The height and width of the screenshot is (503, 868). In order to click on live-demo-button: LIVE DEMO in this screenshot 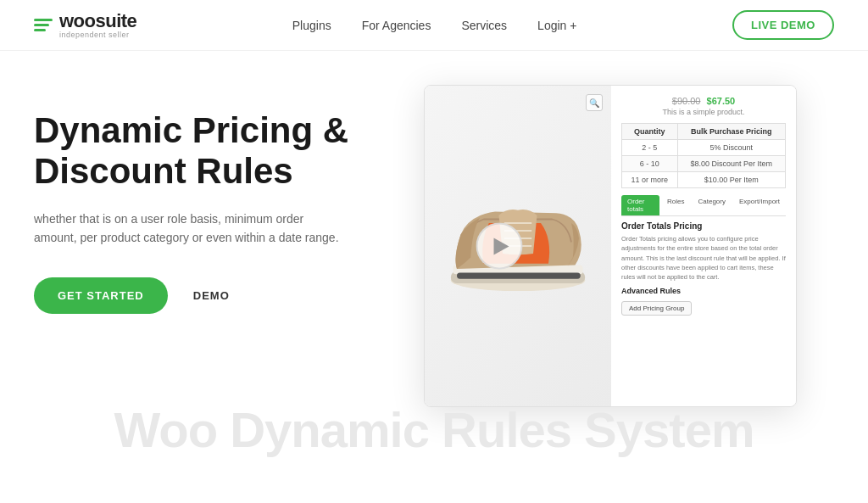, I will do `click(783, 25)`.